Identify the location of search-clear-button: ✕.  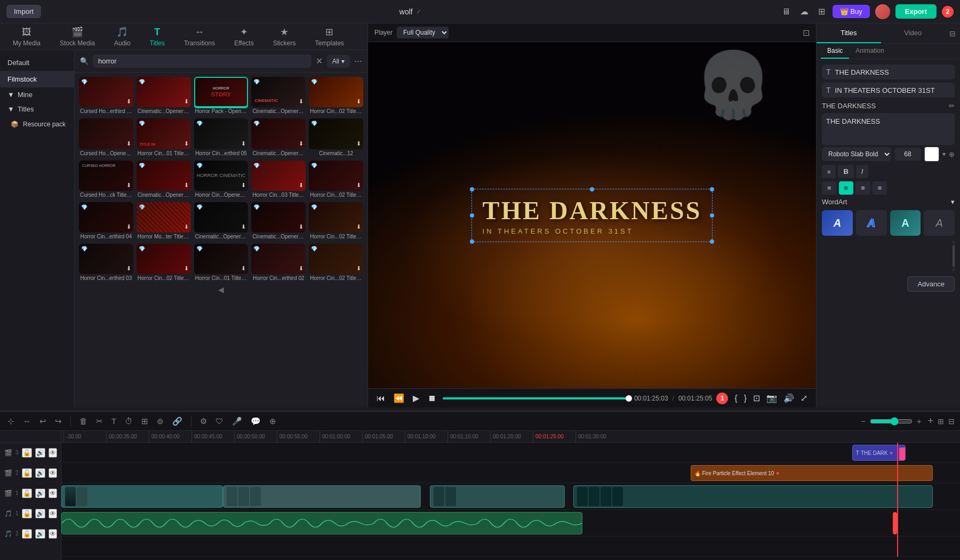
(319, 61).